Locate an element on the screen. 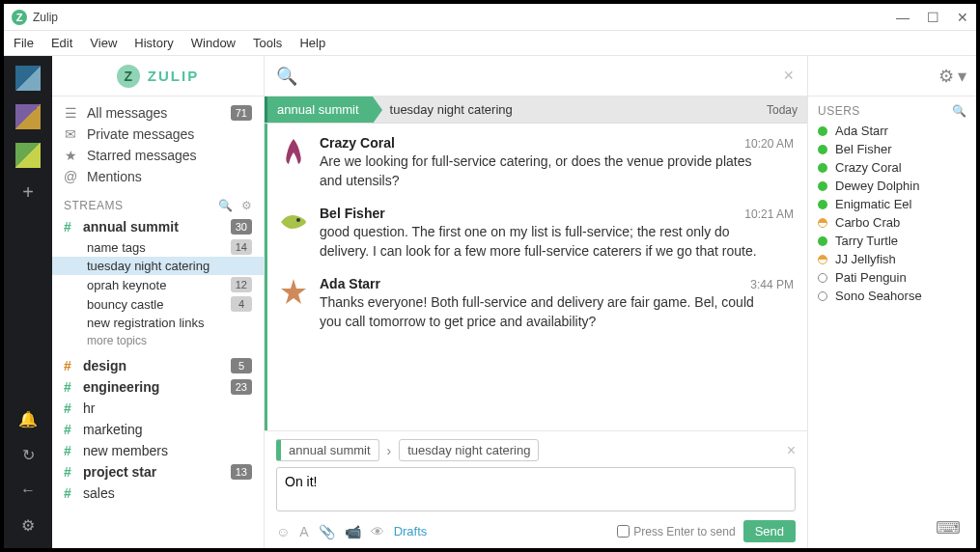  topic-item: name tags14 is located at coordinates (158, 247).